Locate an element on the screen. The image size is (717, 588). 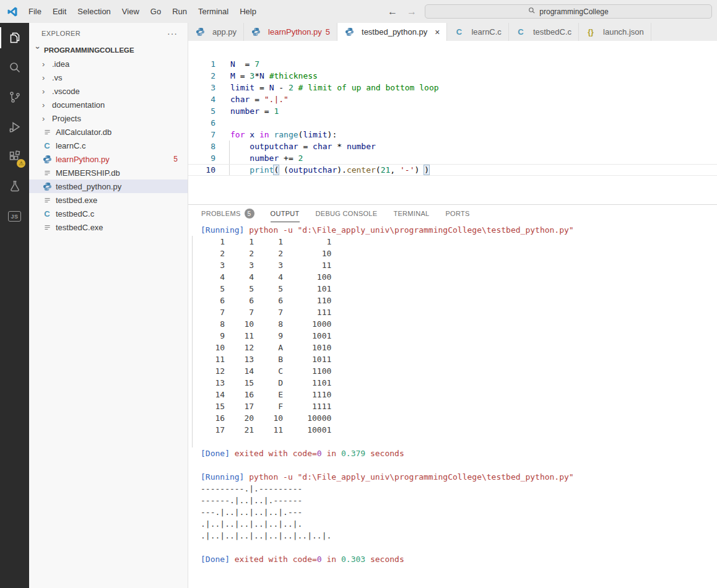
output-table-row: 6 6 6 110 is located at coordinates (459, 301).